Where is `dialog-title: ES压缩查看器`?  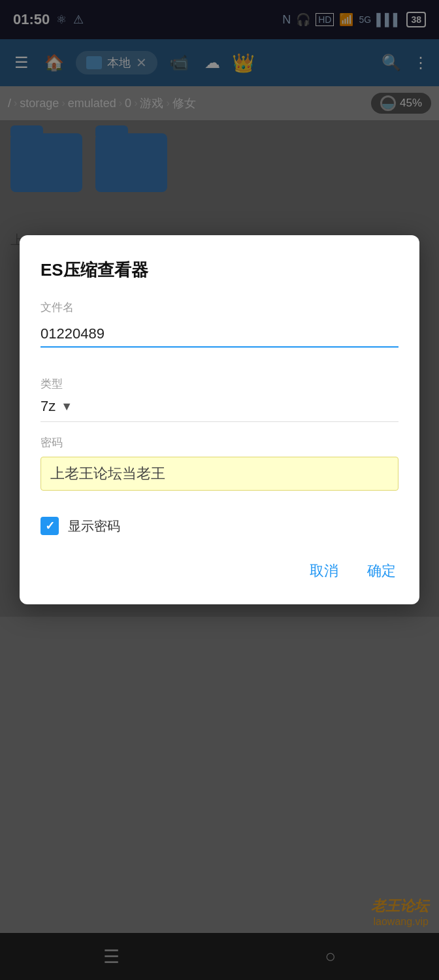
dialog-title: ES压缩查看器 is located at coordinates (220, 270).